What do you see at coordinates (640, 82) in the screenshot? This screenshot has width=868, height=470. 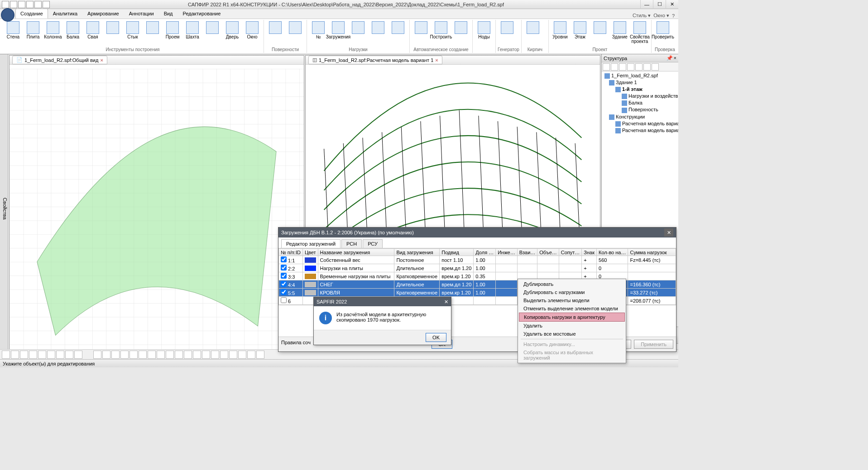 I see `tree-node: Здание 1` at bounding box center [640, 82].